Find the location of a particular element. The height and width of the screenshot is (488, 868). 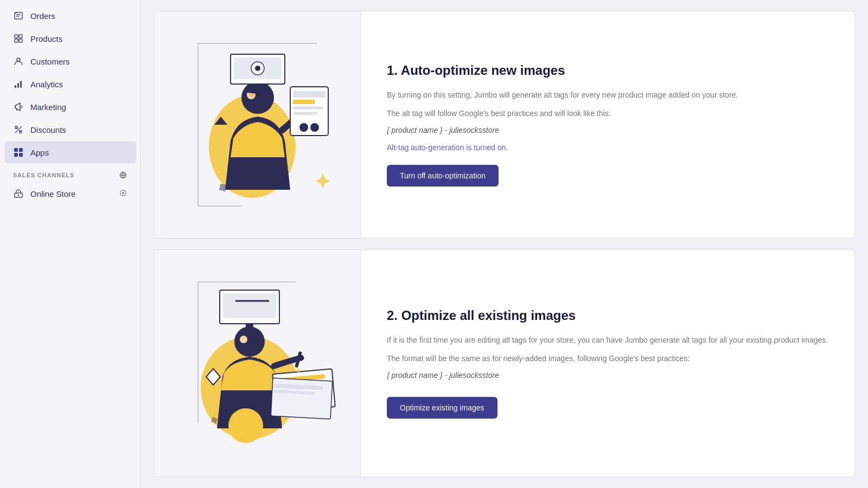

sidebar-item-products-label: Products is located at coordinates (47, 39).